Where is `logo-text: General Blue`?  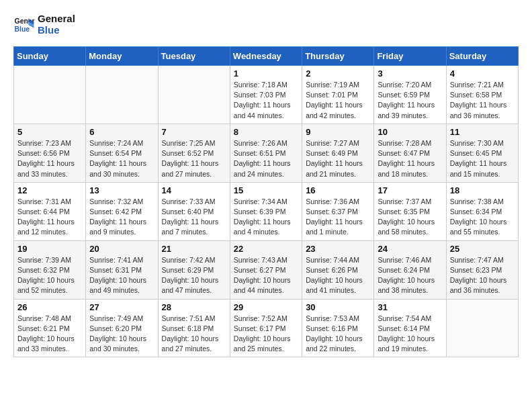 logo-text: General Blue is located at coordinates (56, 24).